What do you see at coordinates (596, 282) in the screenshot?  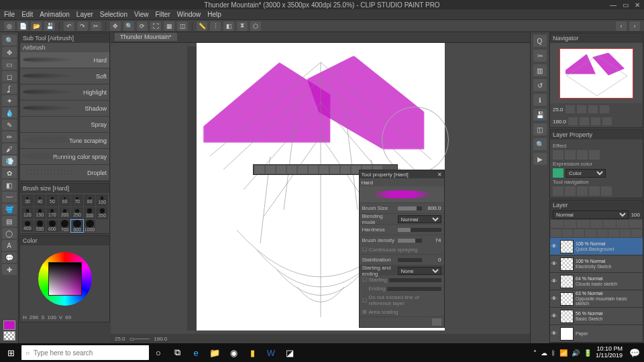 I see `layer-row: 👁64 % NormalClouds basic sketch` at bounding box center [596, 282].